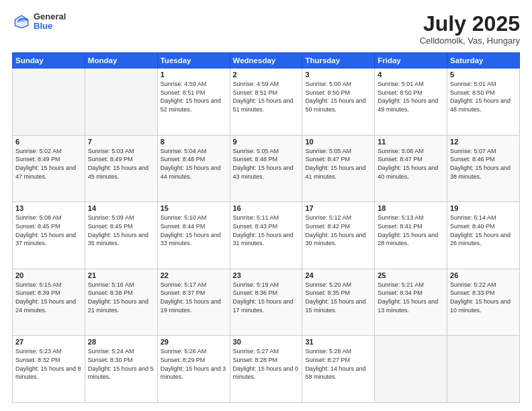  I want to click on sunrise-text: Sunrise: 5:22 AM, so click(473, 285).